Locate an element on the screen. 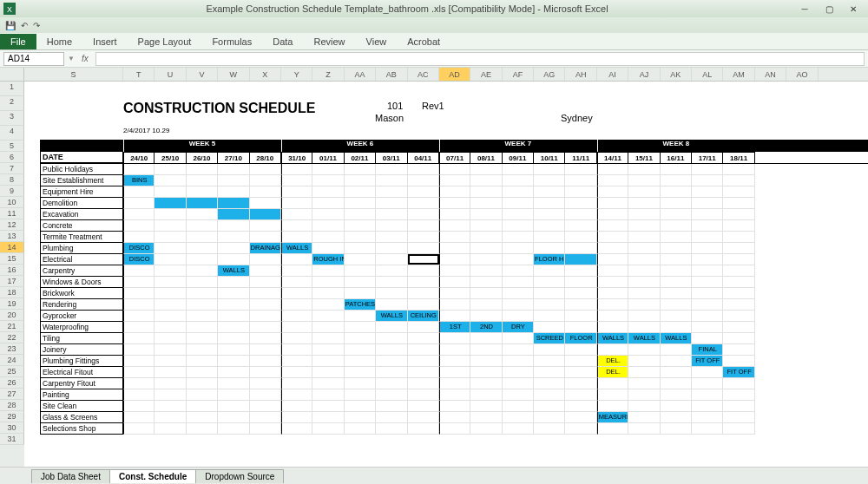 The height and width of the screenshot is (484, 868). column-header: AC is located at coordinates (424, 75).